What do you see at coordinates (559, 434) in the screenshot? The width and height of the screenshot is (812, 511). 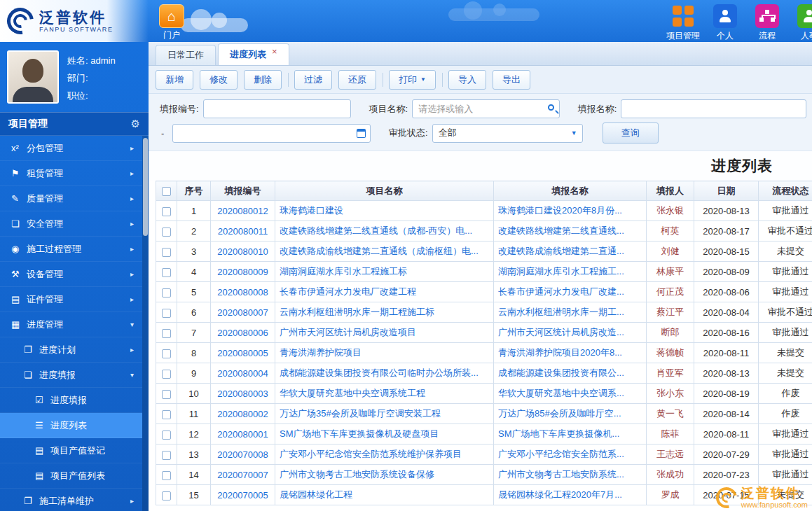 I see `report-name-link: SM广场地下车库更换摄像机...` at bounding box center [559, 434].